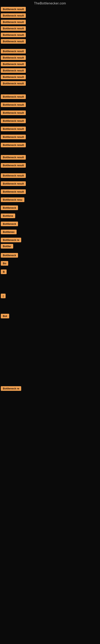 The height and width of the screenshot is (644, 100). What do you see at coordinates (7, 246) in the screenshot?
I see `bottleneck-badge: Bottler` at bounding box center [7, 246].